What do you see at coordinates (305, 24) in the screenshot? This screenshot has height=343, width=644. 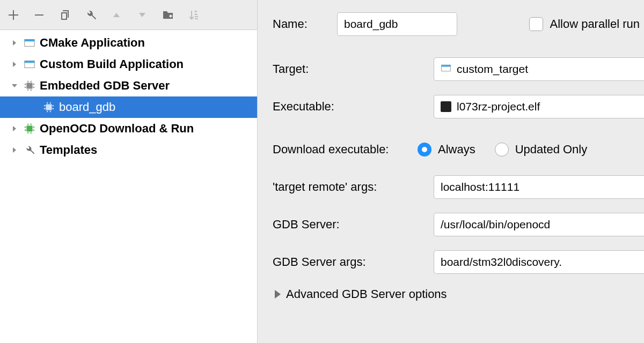 I see `name-label: Name:` at bounding box center [305, 24].